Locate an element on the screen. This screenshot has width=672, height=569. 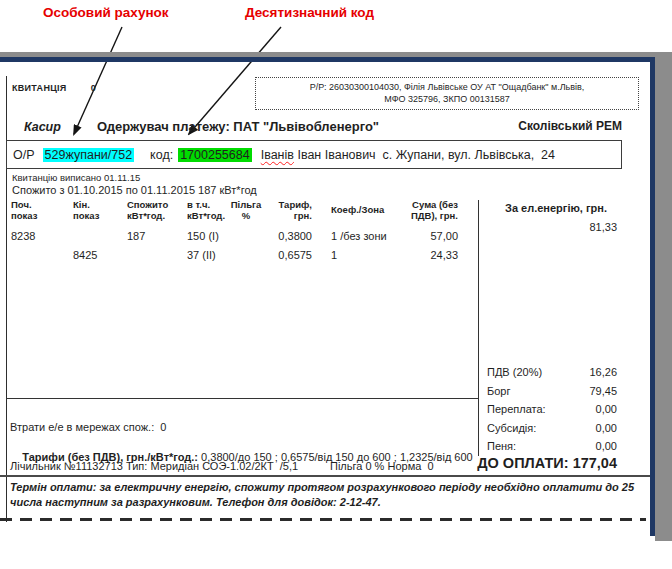
table-vertical-divider is located at coordinates (478, 328).